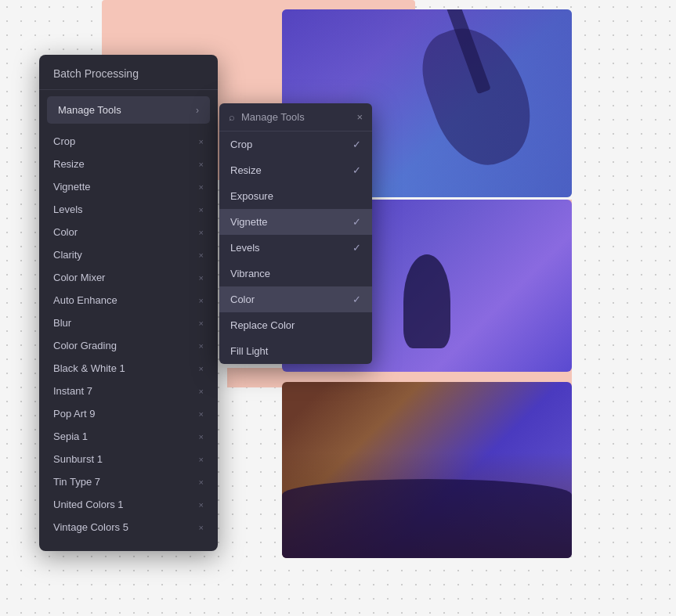 Image resolution: width=676 pixels, height=616 pixels. Describe the element at coordinates (197, 110) in the screenshot. I see `arrow-right-icon: ›` at that location.